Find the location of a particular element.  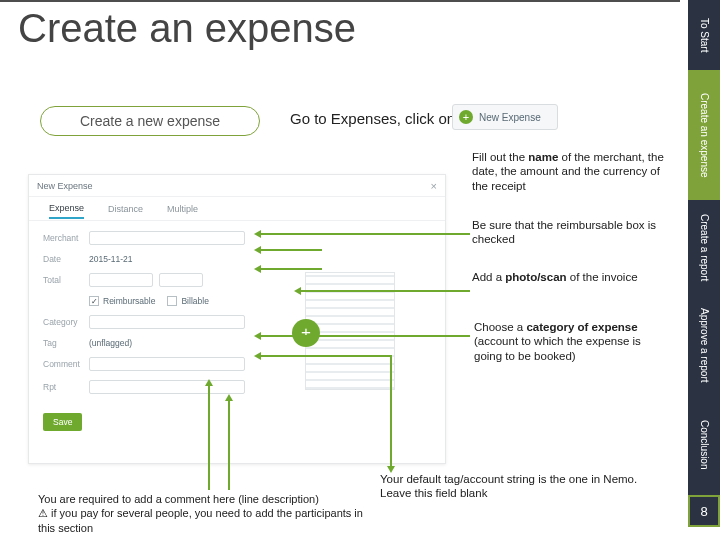

category-field is located at coordinates (167, 322).